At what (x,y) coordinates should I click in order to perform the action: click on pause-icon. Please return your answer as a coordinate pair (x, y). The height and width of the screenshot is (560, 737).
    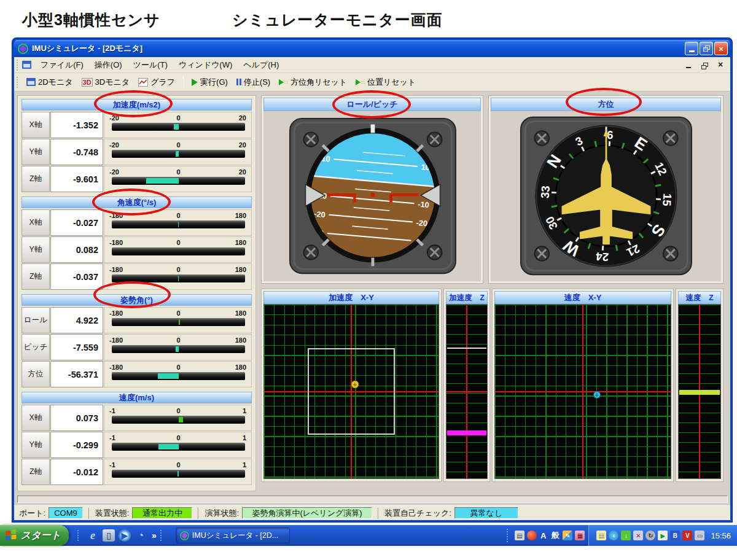
    Looking at the image, I should click on (239, 82).